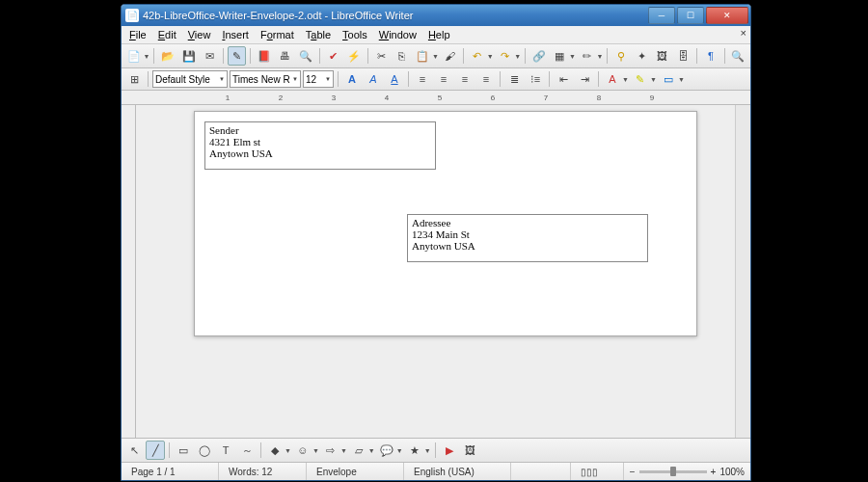 This screenshot has height=482, width=868. Describe the element at coordinates (528, 246) in the screenshot. I see `addressee-line: Anytown USA` at that location.